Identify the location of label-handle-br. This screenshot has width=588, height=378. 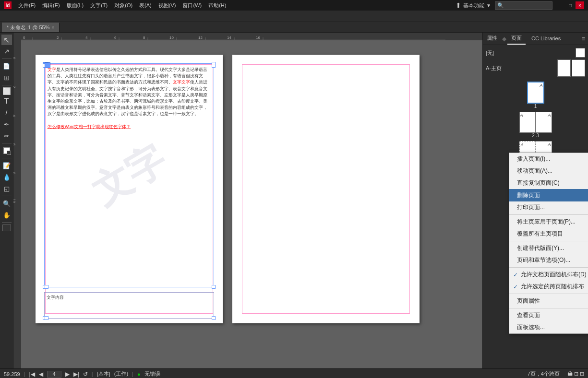
(214, 318).